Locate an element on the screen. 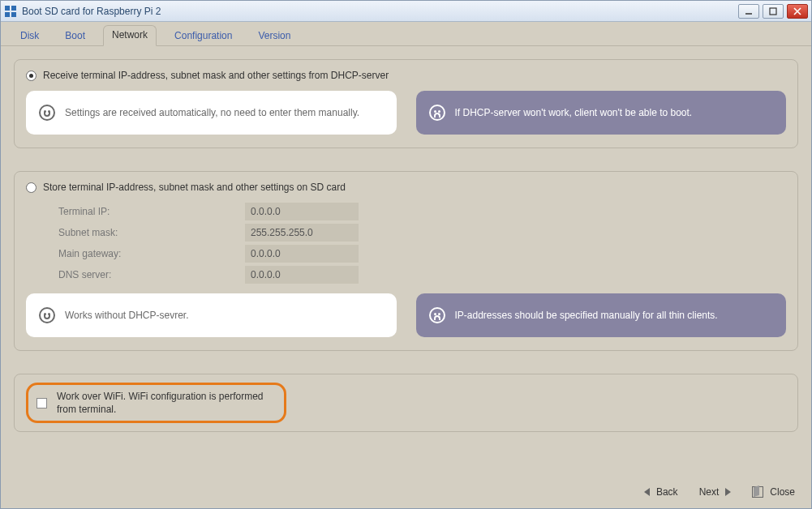 The width and height of the screenshot is (812, 509). footer-bar: Back Next Close is located at coordinates (406, 492).